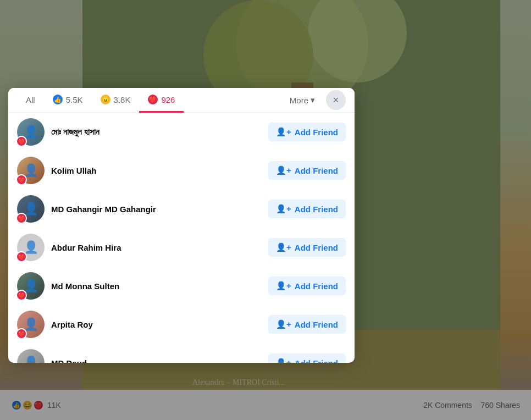 This screenshot has height=420, width=531. Describe the element at coordinates (156, 286) in the screenshot. I see `user-name: Md Monna Sulten` at that location.